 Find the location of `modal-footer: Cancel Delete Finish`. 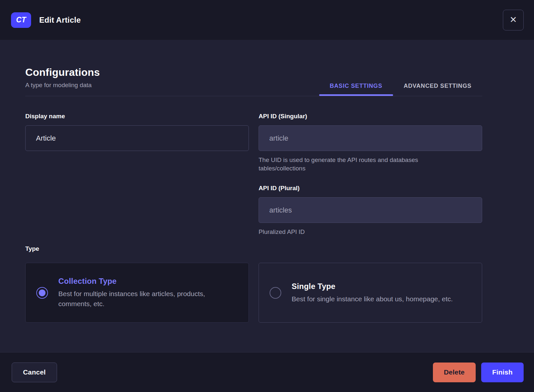

modal-footer: Cancel Delete Finish is located at coordinates (267, 372).